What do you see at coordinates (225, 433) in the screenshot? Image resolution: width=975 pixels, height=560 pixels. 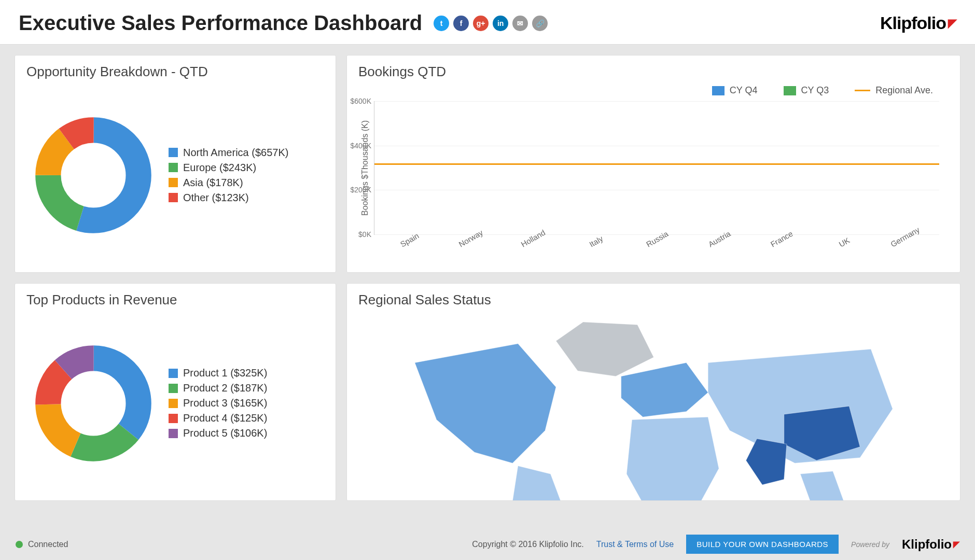 I see `legend-label: Product 5 ($106K)` at bounding box center [225, 433].